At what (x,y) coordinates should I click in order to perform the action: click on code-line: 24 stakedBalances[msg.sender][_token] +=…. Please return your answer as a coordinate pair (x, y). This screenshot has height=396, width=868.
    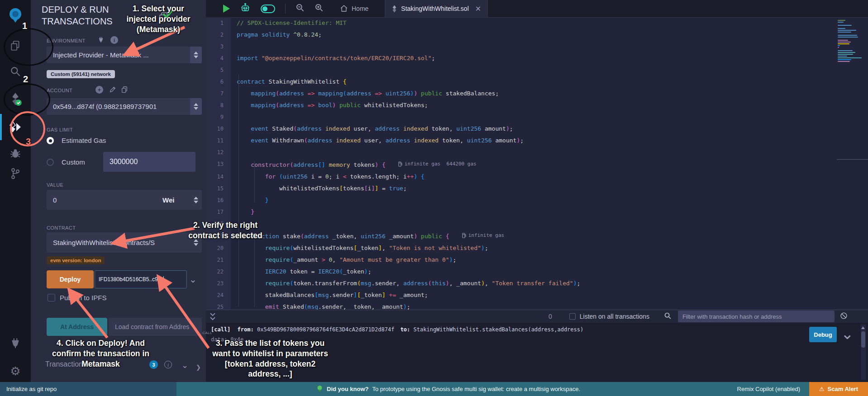
    Looking at the image, I should click on (520, 295).